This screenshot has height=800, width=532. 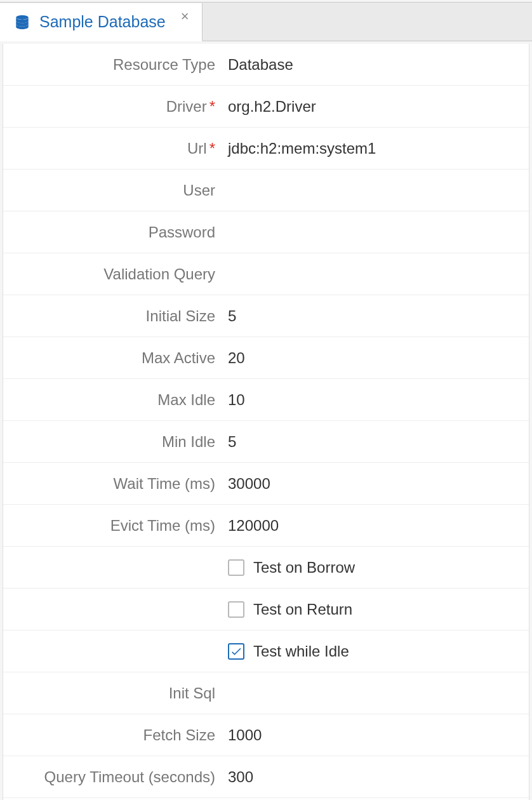 I want to click on row-wait-time: Wait Time (ms) 30000, so click(x=266, y=484).